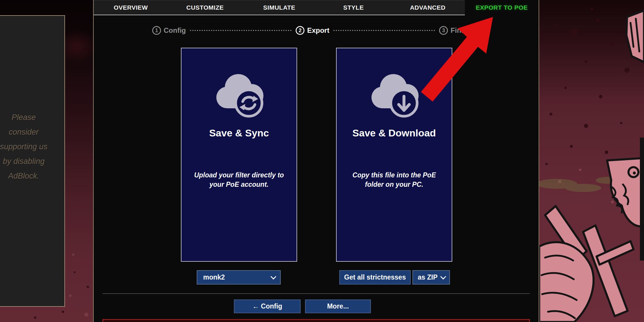 The image size is (644, 322). I want to click on back-to-config-button: ← Config, so click(267, 306).